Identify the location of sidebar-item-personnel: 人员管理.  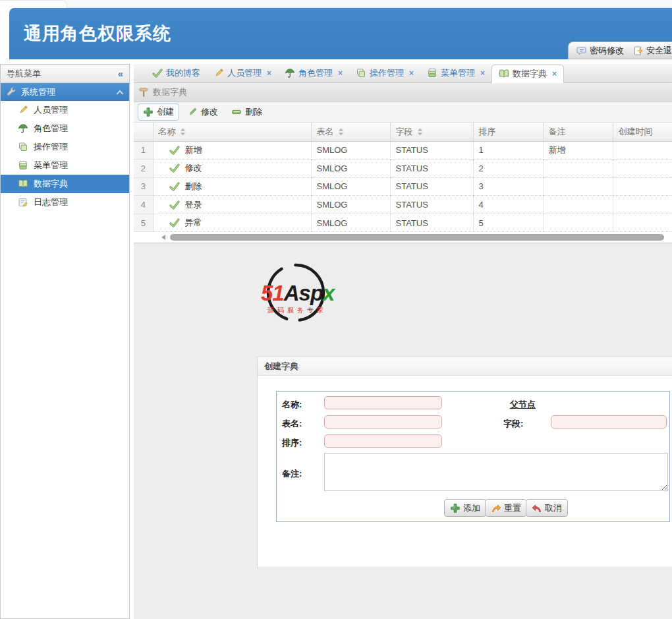
(65, 110).